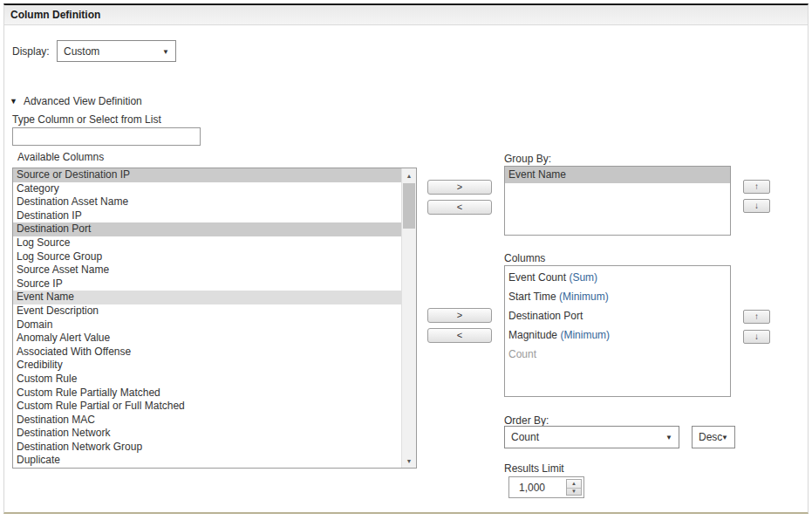  What do you see at coordinates (208, 434) in the screenshot?
I see `available-column-option: Destination Network` at bounding box center [208, 434].